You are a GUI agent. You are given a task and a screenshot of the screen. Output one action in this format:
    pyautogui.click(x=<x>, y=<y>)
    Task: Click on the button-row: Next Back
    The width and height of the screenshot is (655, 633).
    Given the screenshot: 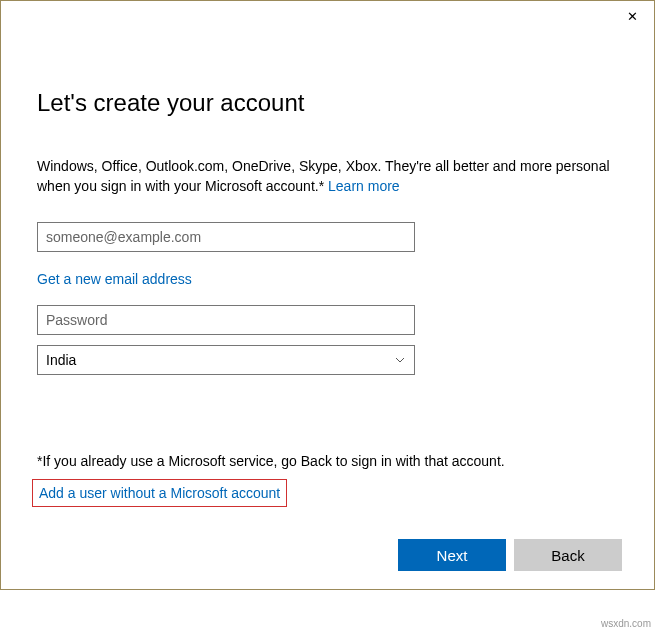 What is the action you would take?
    pyautogui.click(x=510, y=555)
    